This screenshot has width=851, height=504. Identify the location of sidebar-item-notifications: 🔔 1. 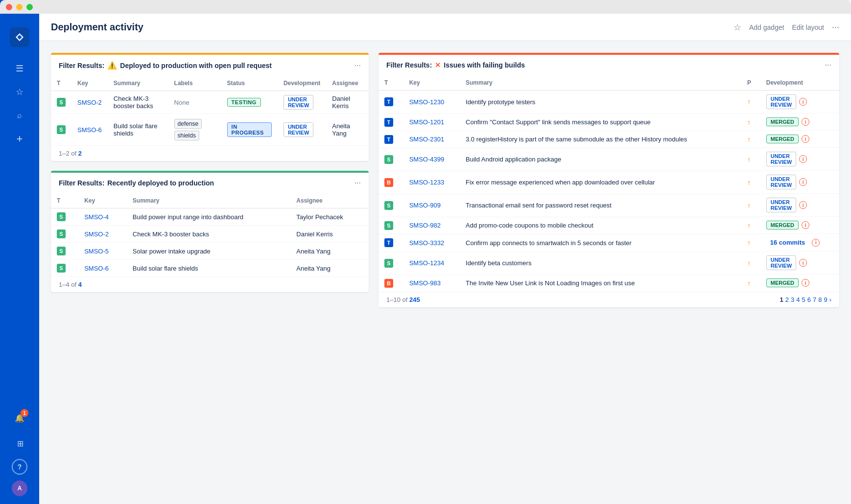
(20, 418).